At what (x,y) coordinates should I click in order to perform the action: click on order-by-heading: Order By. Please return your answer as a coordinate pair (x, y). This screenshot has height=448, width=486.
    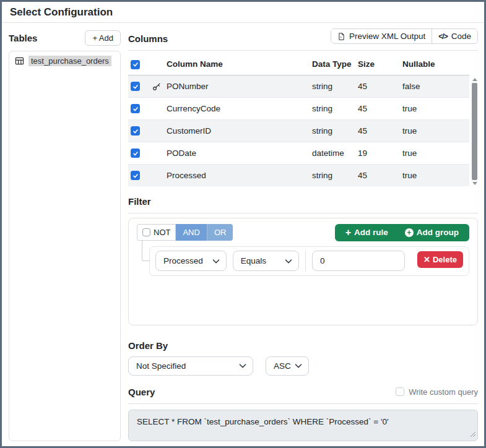
    Looking at the image, I should click on (303, 345).